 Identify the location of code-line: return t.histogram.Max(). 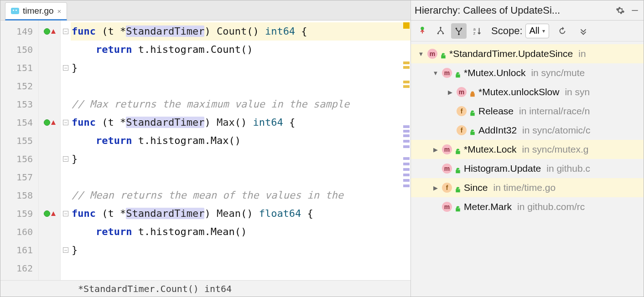
(241, 141).